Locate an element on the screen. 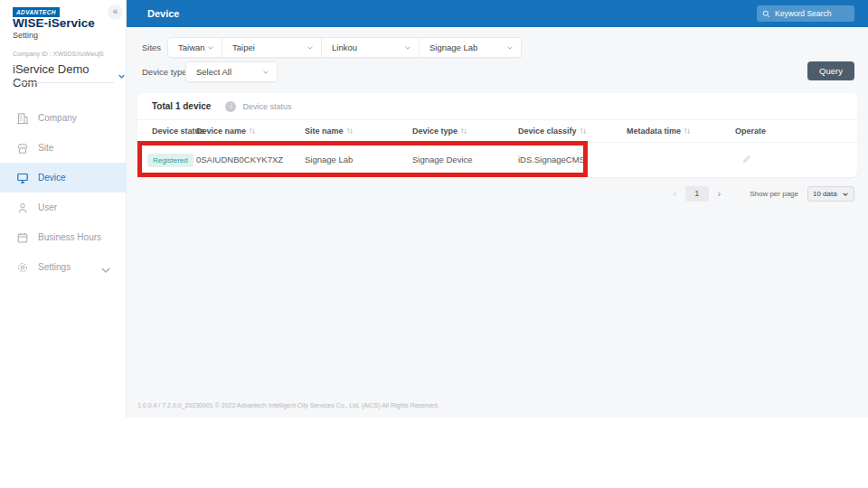  sidebar-menu: Company Site Device User Business Hours … is located at coordinates (63, 192).